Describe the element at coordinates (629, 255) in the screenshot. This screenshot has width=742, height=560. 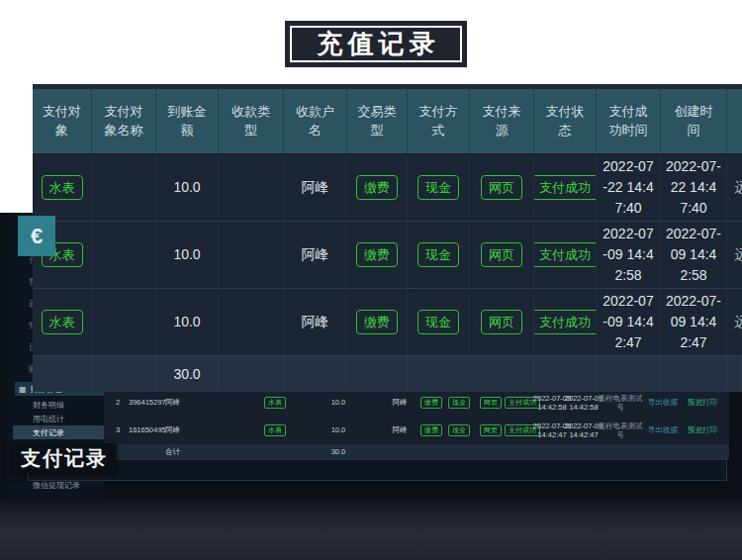
I see `cell-success-time: 2022-07-09 14:42:58` at that location.